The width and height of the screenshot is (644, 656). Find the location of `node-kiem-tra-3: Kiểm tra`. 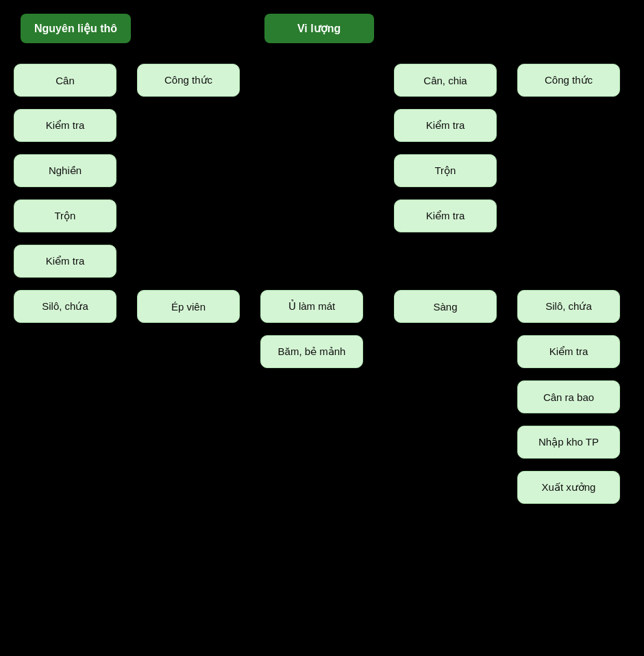

node-kiem-tra-3: Kiểm tra is located at coordinates (445, 125).